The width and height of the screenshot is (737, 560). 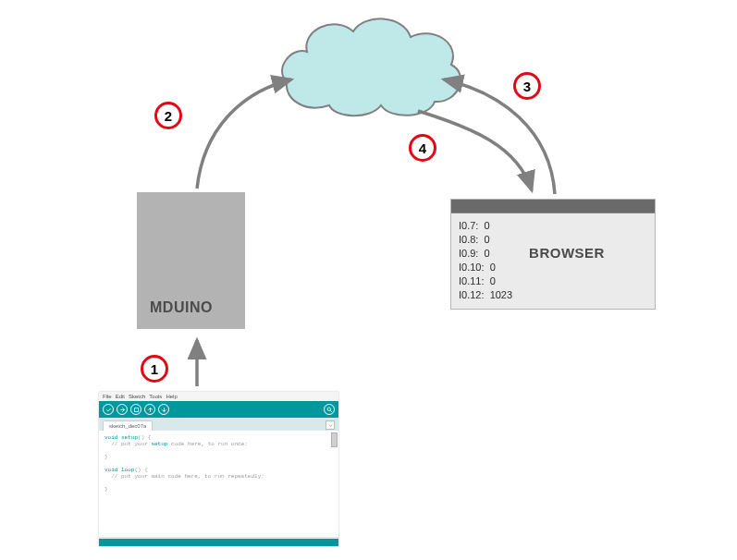 What do you see at coordinates (154, 370) in the screenshot?
I see `step-1-number: 1` at bounding box center [154, 370].